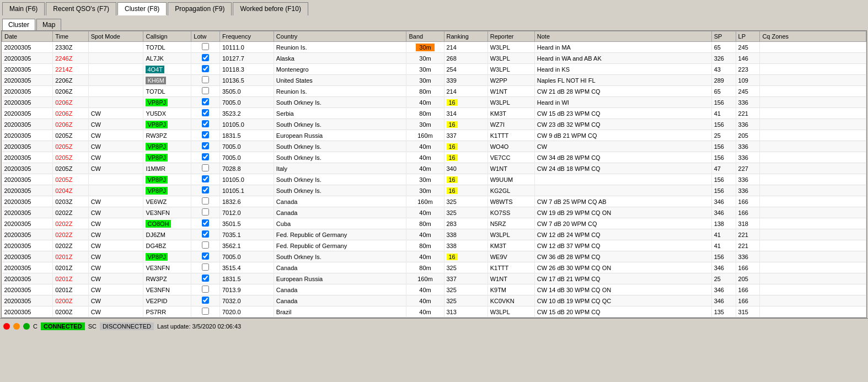 Image resolution: width=868 pixels, height=382 pixels. I want to click on table-row: 202003050202ZCWCO8OH3501.5Cuba80m283N5RZ…, so click(435, 224).